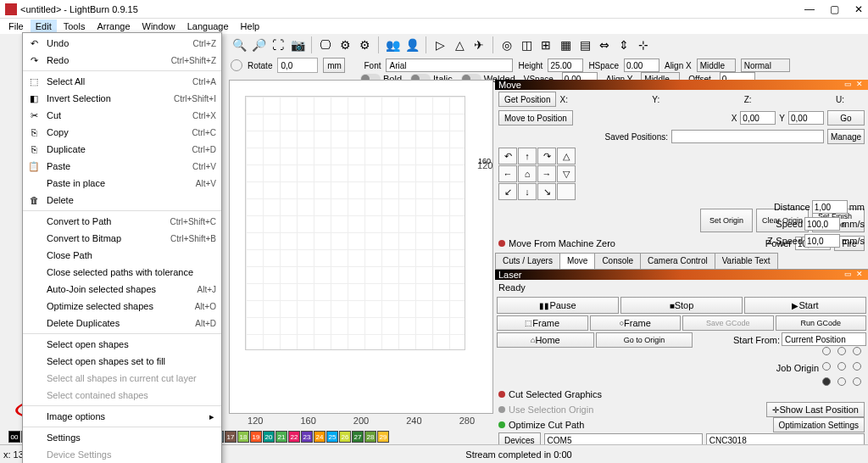 This screenshot has height=463, width=868. I want to click on go-origin-button: Go to Origin, so click(644, 340).